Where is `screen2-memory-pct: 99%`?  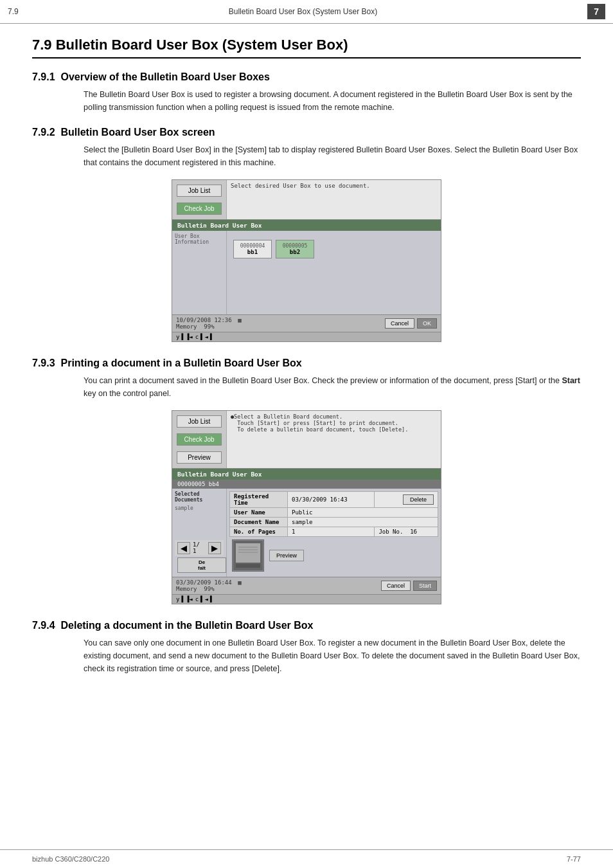 screen2-memory-pct: 99% is located at coordinates (209, 589).